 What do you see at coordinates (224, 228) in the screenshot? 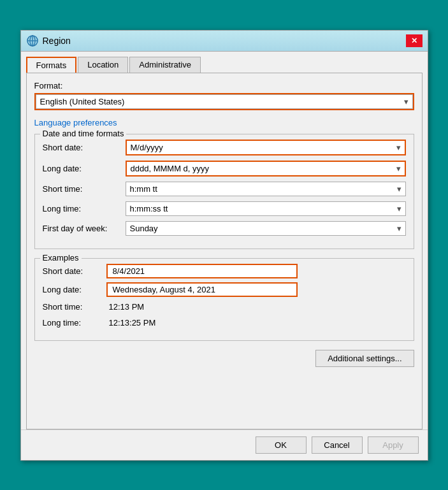
I see `first-day-row: First day of week: Sunday Monday` at bounding box center [224, 228].